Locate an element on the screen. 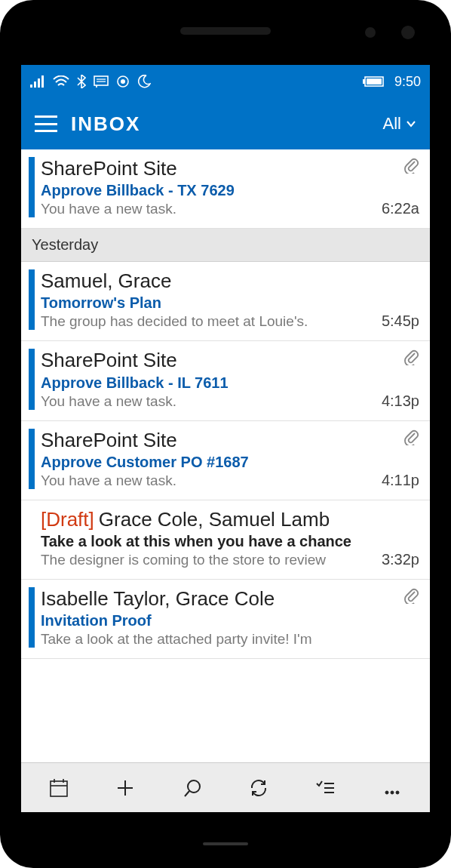 This screenshot has height=868, width=451. calendar-button is located at coordinates (59, 788).